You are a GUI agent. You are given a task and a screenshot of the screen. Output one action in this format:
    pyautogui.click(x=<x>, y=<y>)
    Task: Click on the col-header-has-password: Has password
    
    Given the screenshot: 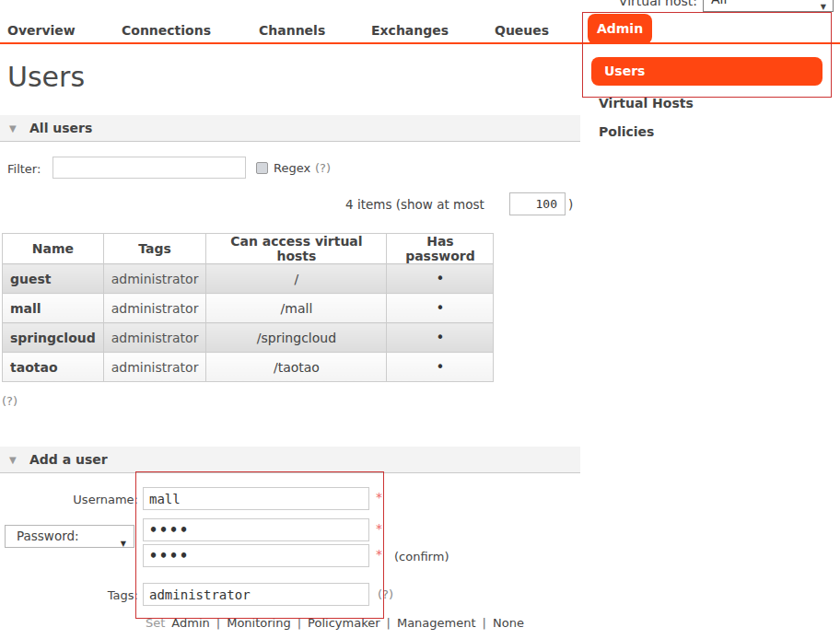 What is the action you would take?
    pyautogui.click(x=440, y=249)
    